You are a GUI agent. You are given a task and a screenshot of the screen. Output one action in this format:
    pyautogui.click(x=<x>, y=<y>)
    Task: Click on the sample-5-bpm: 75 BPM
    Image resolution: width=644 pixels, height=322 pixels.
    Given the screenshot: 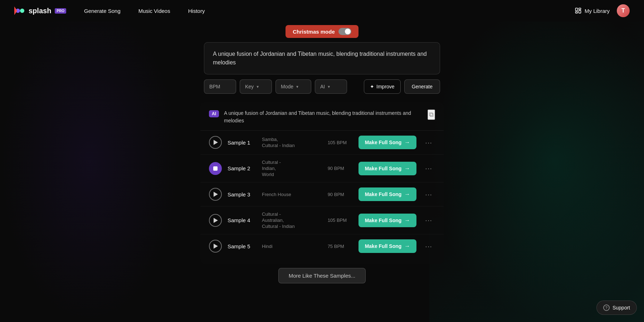 What is the action you would take?
    pyautogui.click(x=340, y=246)
    